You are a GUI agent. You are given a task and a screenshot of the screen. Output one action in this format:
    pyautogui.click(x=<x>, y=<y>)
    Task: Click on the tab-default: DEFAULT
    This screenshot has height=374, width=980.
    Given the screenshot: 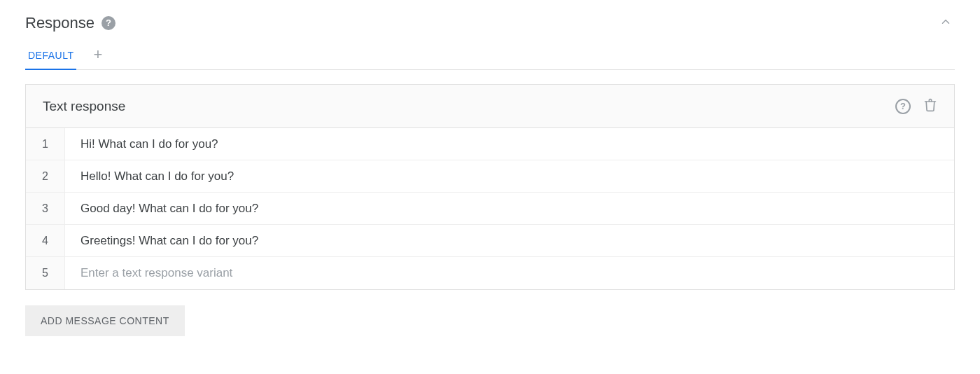 What is the action you would take?
    pyautogui.click(x=50, y=56)
    